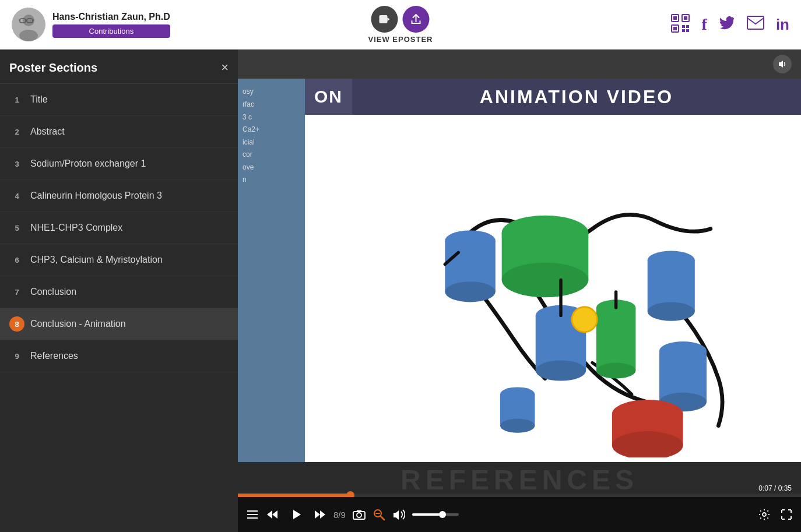  I want to click on sidebar-title: Poster Sections, so click(54, 68).